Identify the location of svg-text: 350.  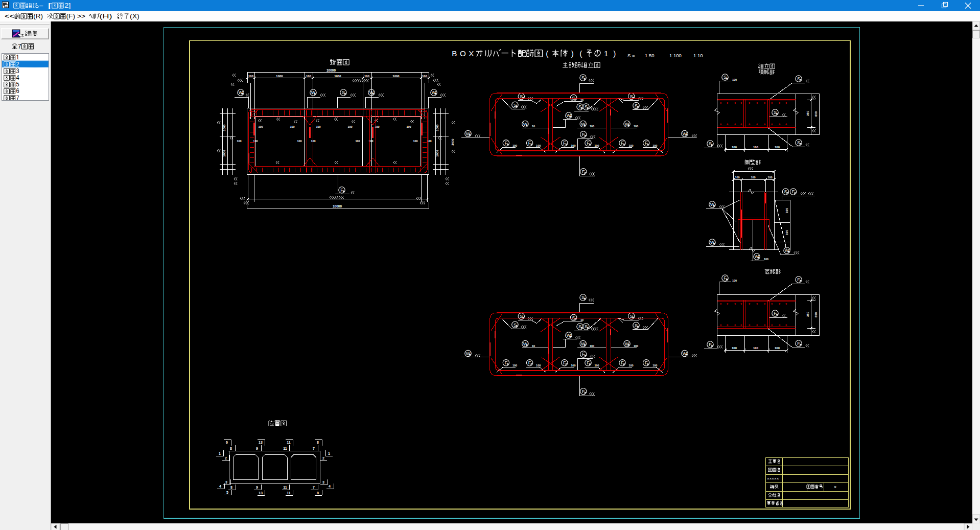
(808, 314).